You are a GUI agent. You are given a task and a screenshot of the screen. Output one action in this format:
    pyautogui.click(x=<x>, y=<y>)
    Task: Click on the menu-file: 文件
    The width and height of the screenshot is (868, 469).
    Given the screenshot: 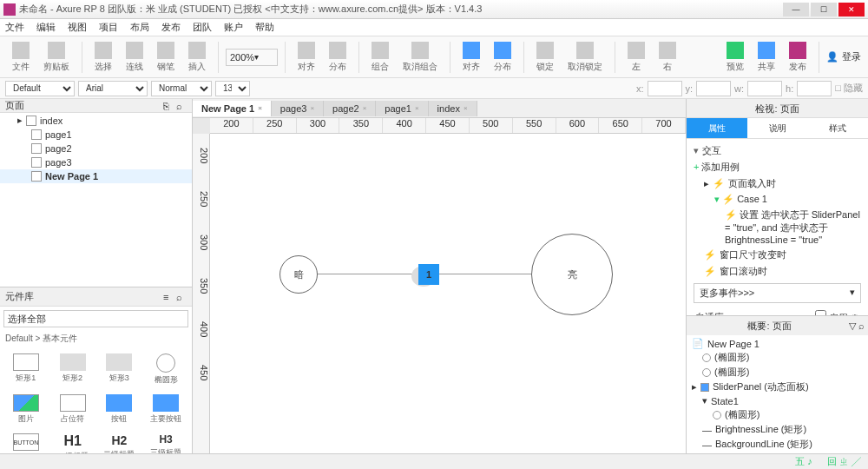 What is the action you would take?
    pyautogui.click(x=15, y=28)
    